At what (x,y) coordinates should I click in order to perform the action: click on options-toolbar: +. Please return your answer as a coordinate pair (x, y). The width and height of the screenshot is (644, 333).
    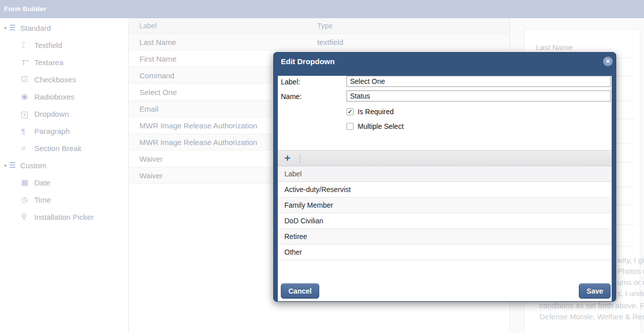
    Looking at the image, I should click on (444, 158).